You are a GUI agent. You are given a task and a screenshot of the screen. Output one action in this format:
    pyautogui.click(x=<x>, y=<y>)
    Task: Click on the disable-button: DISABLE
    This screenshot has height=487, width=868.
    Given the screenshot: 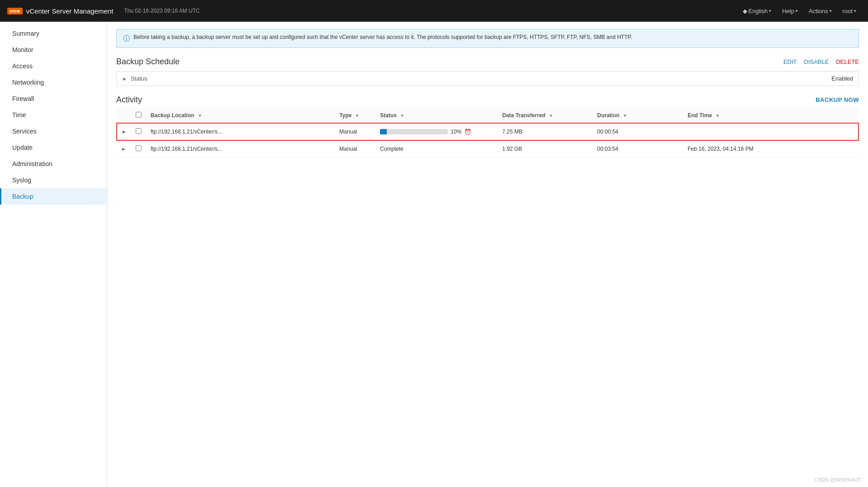 What is the action you would take?
    pyautogui.click(x=817, y=62)
    